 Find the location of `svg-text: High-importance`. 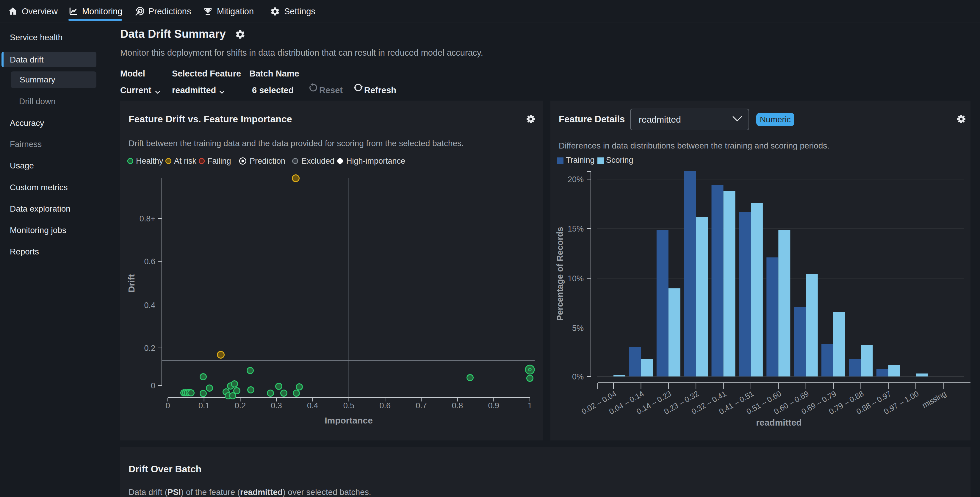

svg-text: High-importance is located at coordinates (376, 161).